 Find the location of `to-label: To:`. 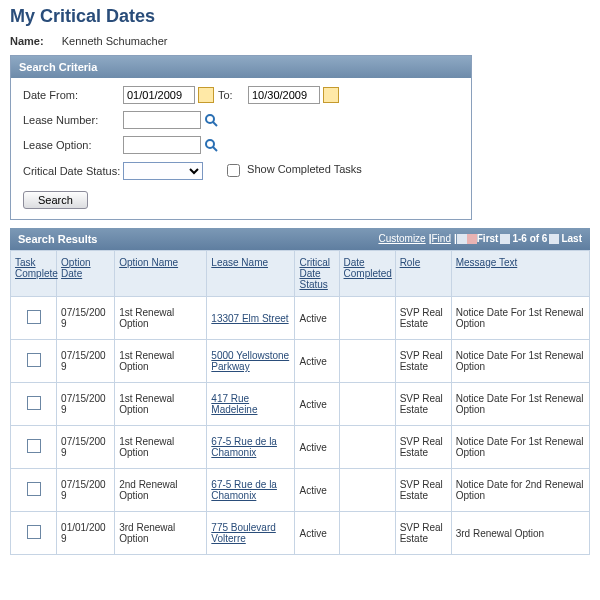

to-label: To: is located at coordinates (233, 95).